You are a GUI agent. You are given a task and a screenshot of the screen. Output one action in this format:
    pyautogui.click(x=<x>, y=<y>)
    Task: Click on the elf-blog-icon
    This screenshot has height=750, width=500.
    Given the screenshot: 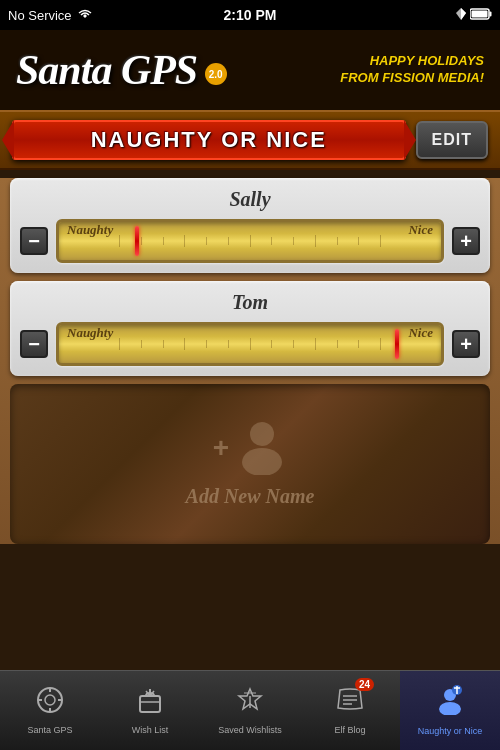 What is the action you would take?
    pyautogui.click(x=350, y=705)
    